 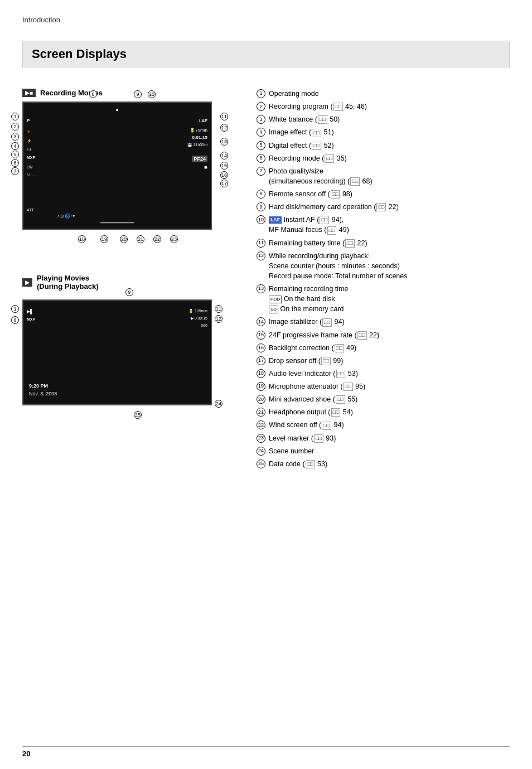 I want to click on desc-text-10: I.AF Instant AF (□□ 94),MF Manual focus …, so click(x=309, y=225).